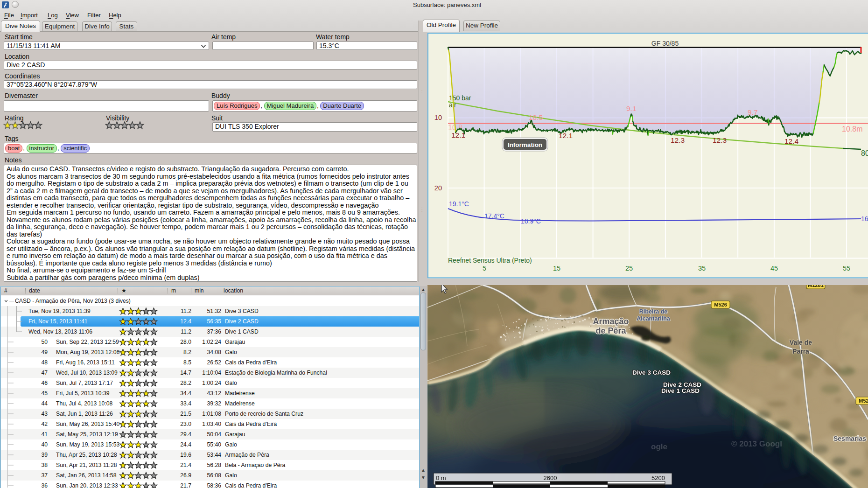 The height and width of the screenshot is (488, 868). I want to click on svg-text: 15, so click(557, 268).